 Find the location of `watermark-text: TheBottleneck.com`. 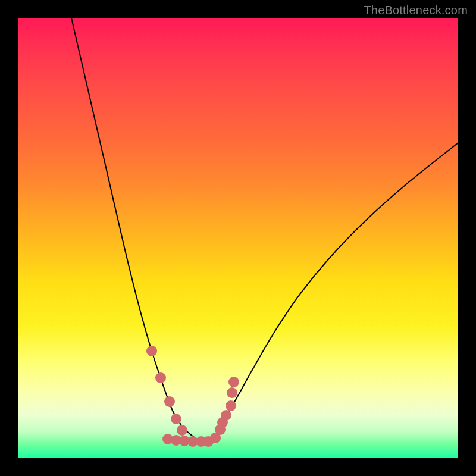

watermark-text: TheBottleneck.com is located at coordinates (415, 11).